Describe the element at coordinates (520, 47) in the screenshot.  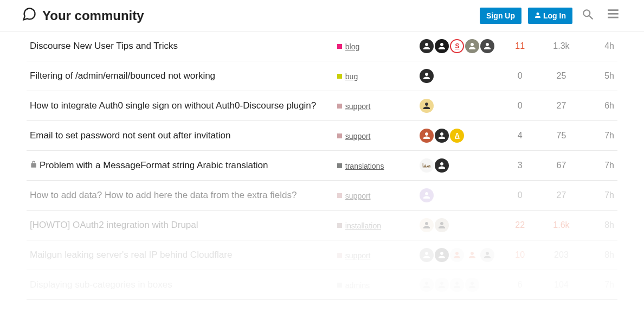
I see `topic-replies: 11` at that location.